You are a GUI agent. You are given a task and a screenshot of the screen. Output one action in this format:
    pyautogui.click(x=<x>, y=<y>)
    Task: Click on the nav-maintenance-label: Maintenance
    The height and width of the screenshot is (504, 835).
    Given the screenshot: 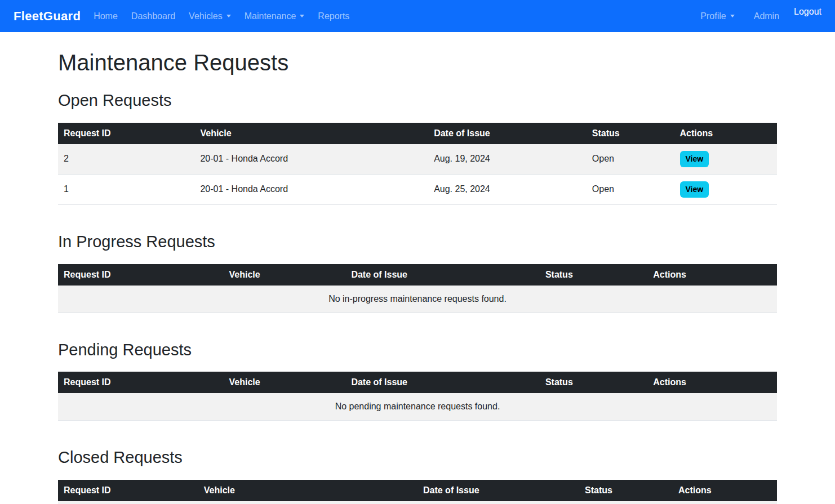 What is the action you would take?
    pyautogui.click(x=270, y=16)
    